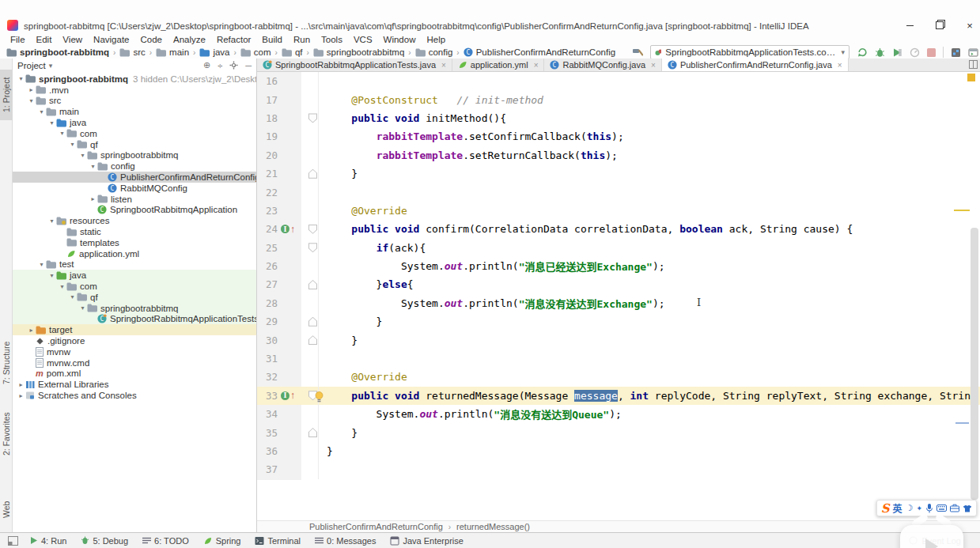  Describe the element at coordinates (880, 52) in the screenshot. I see `debug-icon` at that location.